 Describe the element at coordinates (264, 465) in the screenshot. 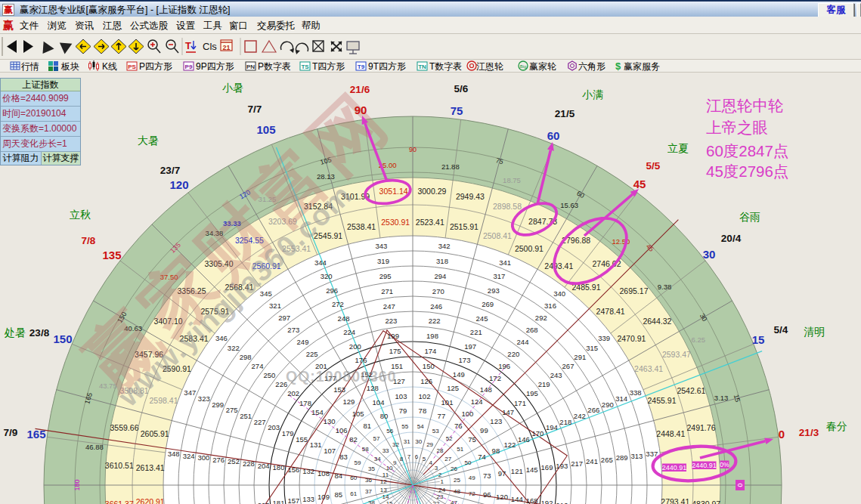

I see `svg-text: 204` at that location.